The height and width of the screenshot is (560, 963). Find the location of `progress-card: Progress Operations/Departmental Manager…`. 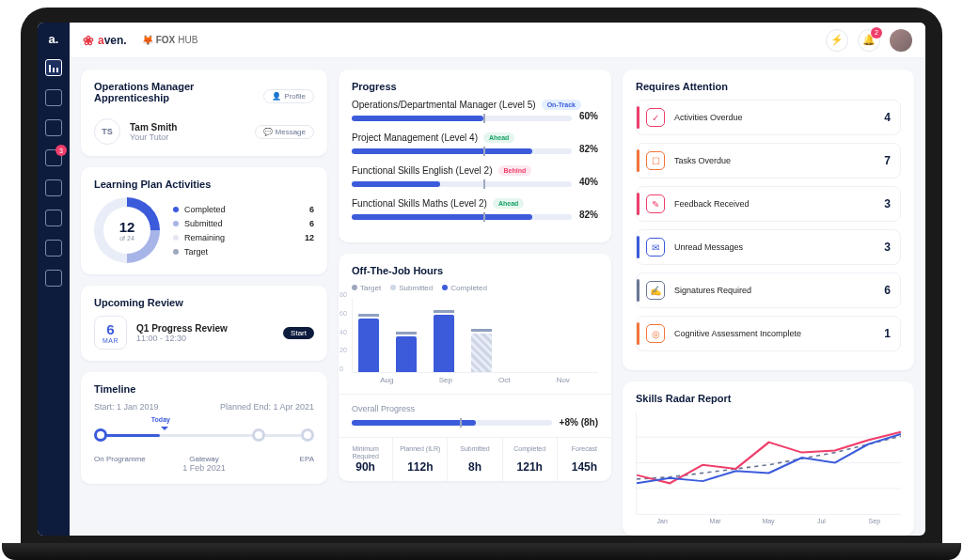

progress-card: Progress Operations/Departmental Manager… is located at coordinates (475, 156).